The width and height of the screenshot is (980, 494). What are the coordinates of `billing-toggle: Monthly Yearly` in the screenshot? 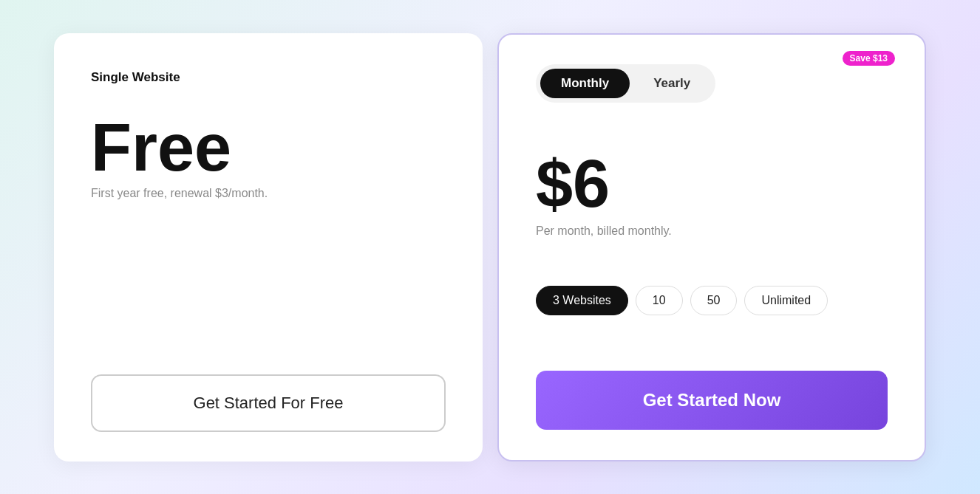 It's located at (625, 83).